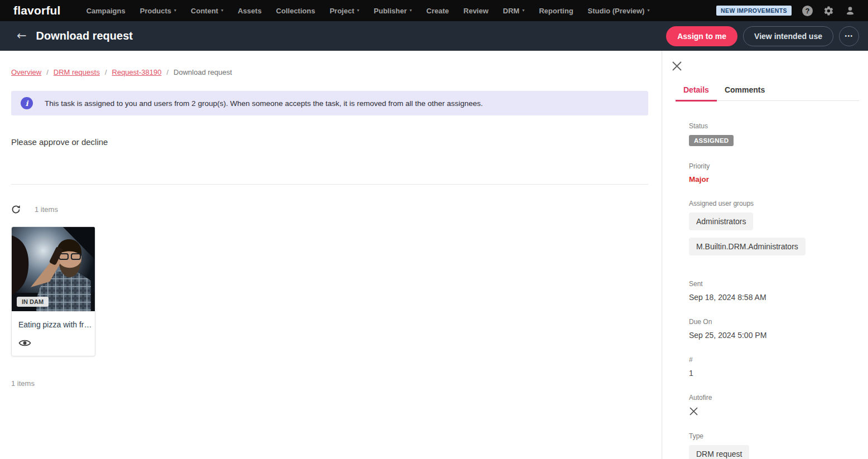  What do you see at coordinates (296, 11) in the screenshot?
I see `nav-item-collections: Collections` at bounding box center [296, 11].